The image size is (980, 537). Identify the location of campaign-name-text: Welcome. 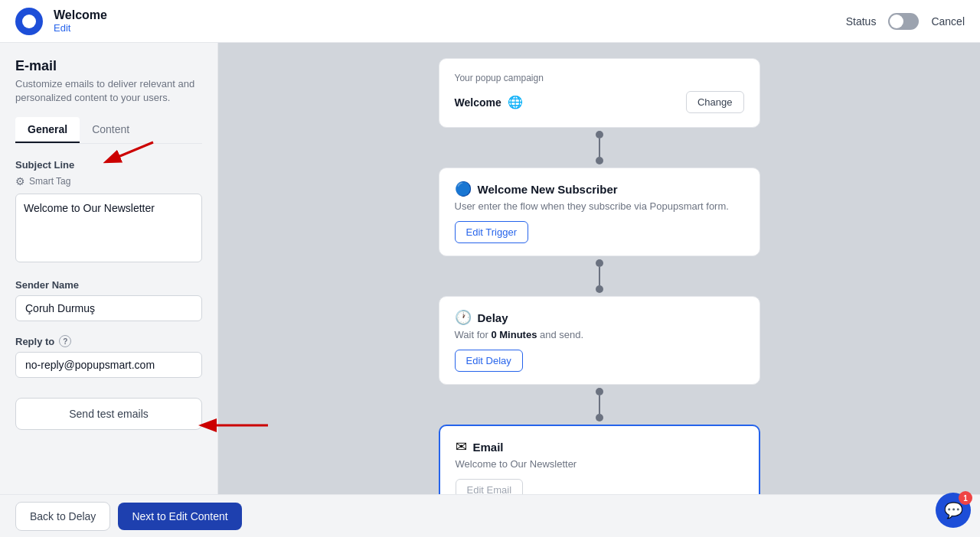
(478, 103).